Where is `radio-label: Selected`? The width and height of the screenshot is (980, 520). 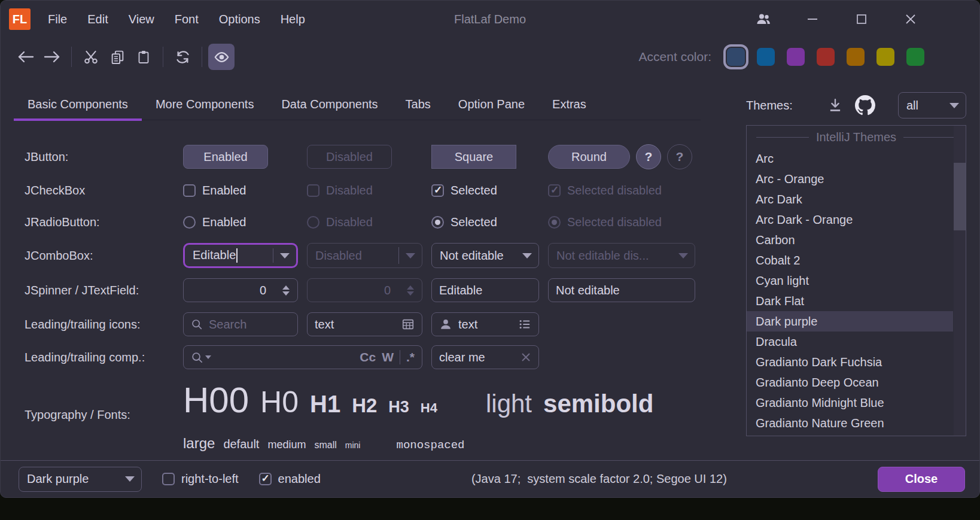
radio-label: Selected is located at coordinates (474, 223).